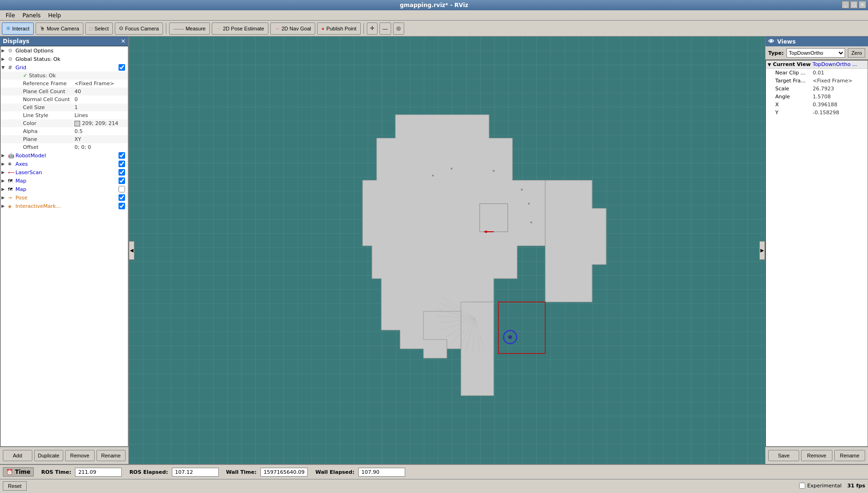 Image resolution: width=868 pixels, height=493 pixels. I want to click on global-status-arrow: ▶, so click(5, 59).